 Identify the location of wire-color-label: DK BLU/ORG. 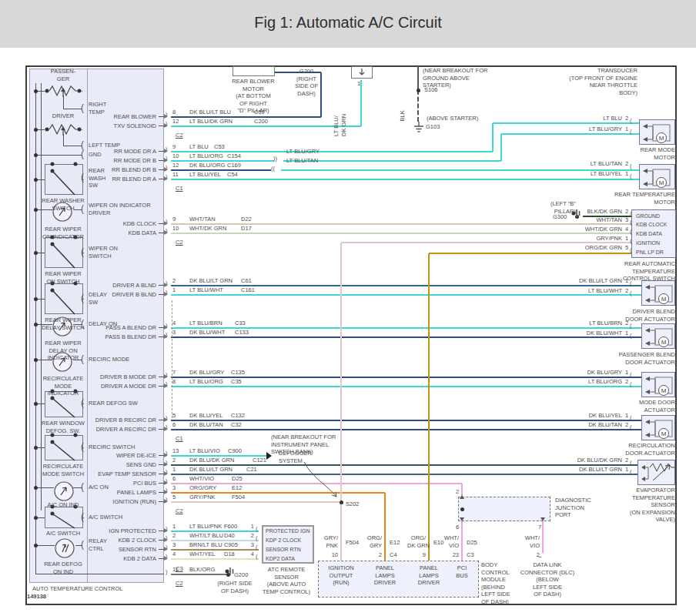
(207, 166).